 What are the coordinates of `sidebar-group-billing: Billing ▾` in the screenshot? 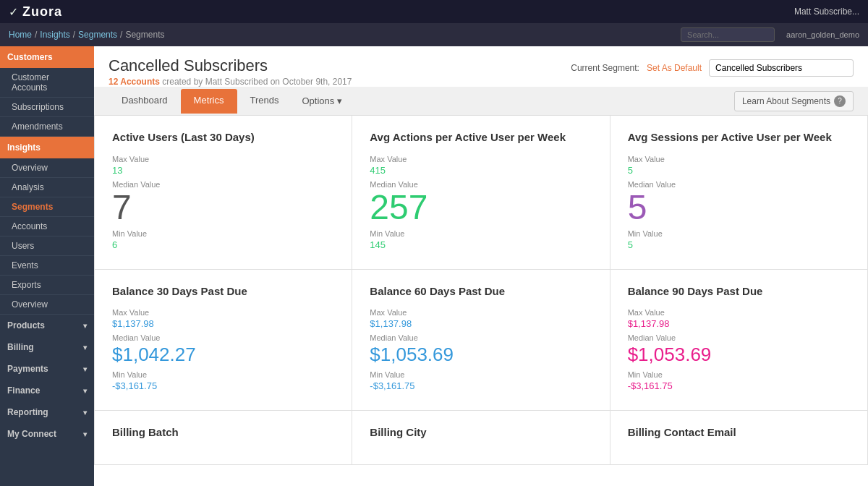 It's located at (47, 347).